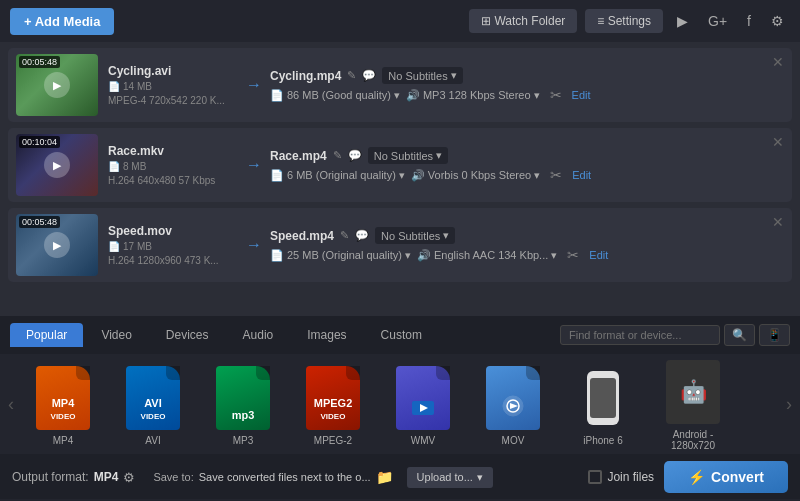 The image size is (800, 501). What do you see at coordinates (527, 175) in the screenshot?
I see `output-quality: 📄 6 MB (Original quality) ▾ 🔊 Vorbis 0 K…` at bounding box center [527, 175].